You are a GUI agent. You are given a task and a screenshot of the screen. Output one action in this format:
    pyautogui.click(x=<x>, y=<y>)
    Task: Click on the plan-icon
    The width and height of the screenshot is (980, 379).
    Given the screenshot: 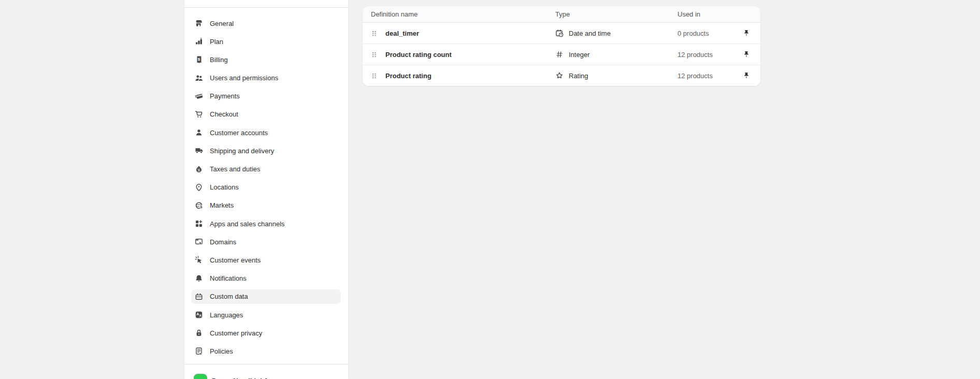 What is the action you would take?
    pyautogui.click(x=199, y=41)
    